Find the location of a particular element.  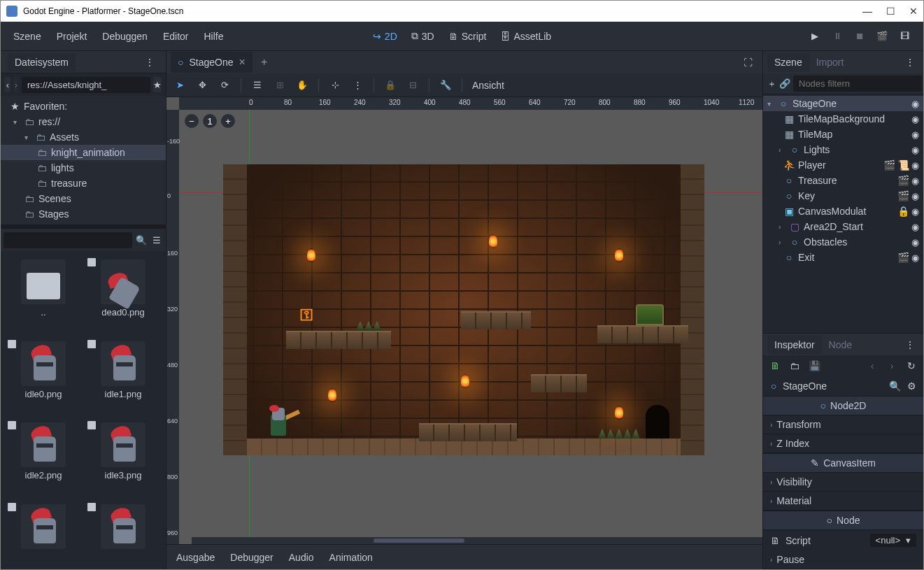

menu-scene: Szene is located at coordinates (27, 36).